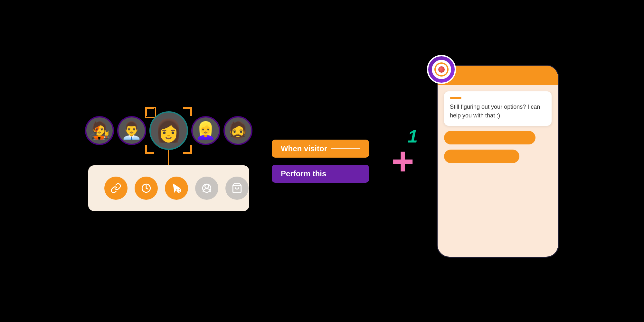  Describe the element at coordinates (498, 161) in the screenshot. I see `phone-section: Still figuring out your options? I can h…` at that location.